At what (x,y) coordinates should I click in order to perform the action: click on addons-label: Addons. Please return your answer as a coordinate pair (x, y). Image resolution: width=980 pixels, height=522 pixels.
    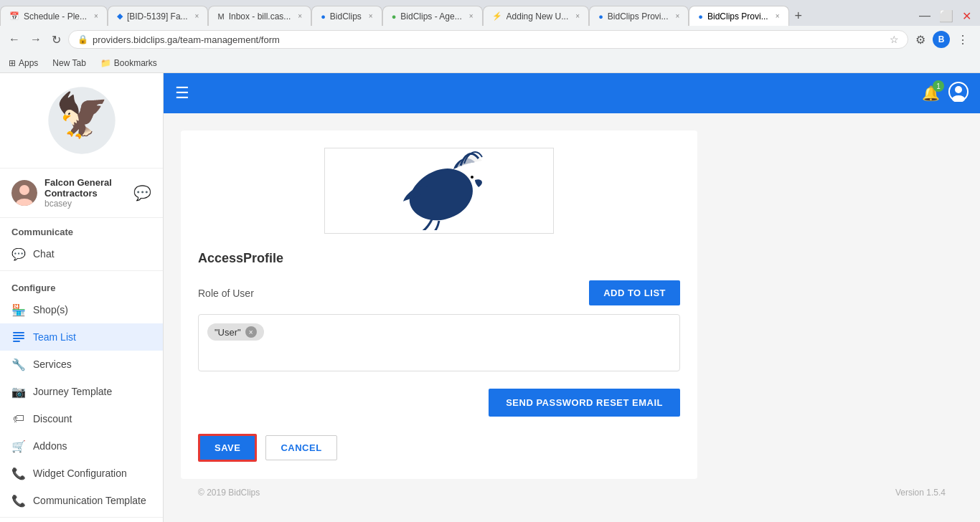
    Looking at the image, I should click on (50, 446).